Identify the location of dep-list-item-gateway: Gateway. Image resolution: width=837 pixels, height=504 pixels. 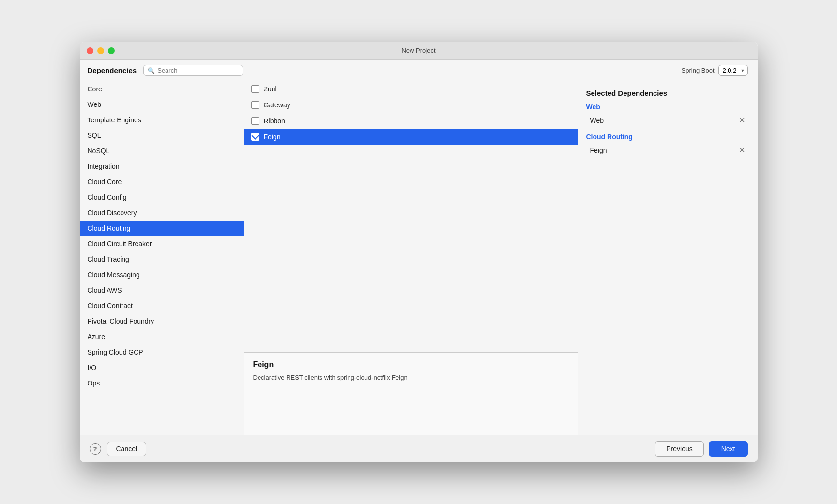
(411, 105).